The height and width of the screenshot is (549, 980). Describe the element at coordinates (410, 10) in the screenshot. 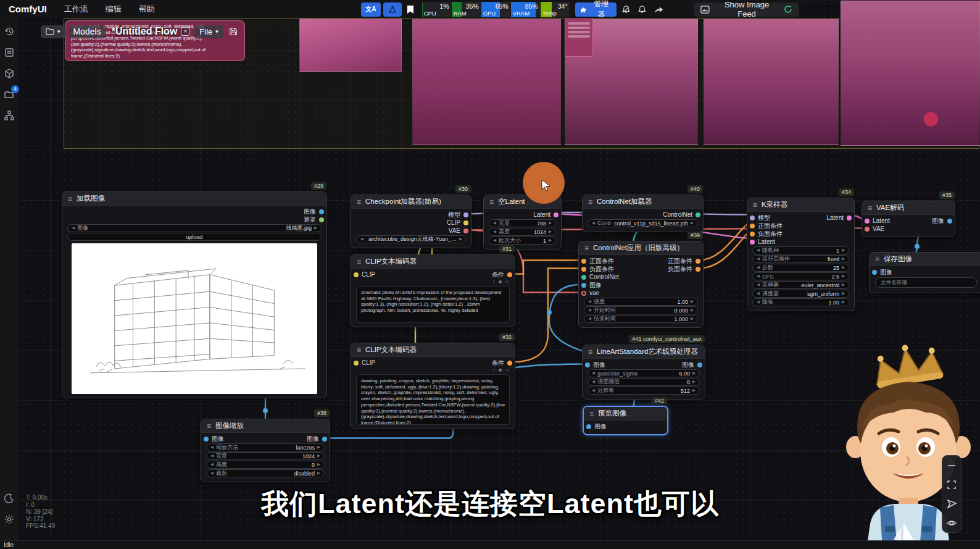

I see `bookmark-button` at that location.